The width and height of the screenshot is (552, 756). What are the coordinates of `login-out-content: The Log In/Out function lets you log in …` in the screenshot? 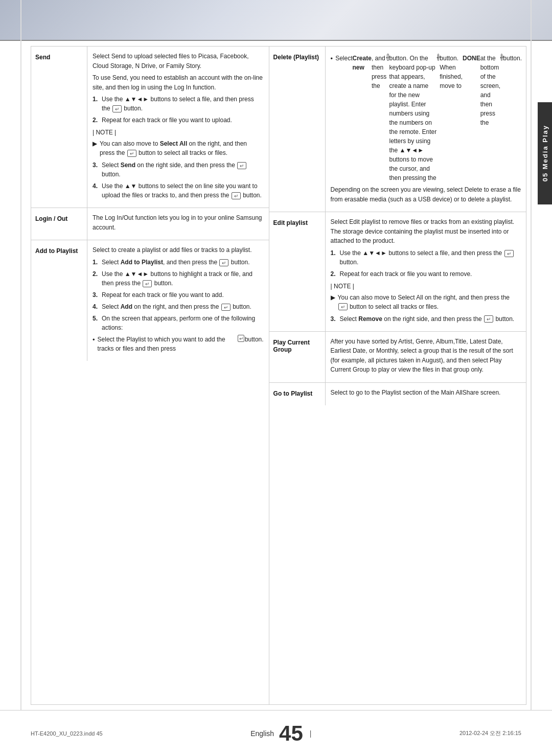 It's located at (178, 224).